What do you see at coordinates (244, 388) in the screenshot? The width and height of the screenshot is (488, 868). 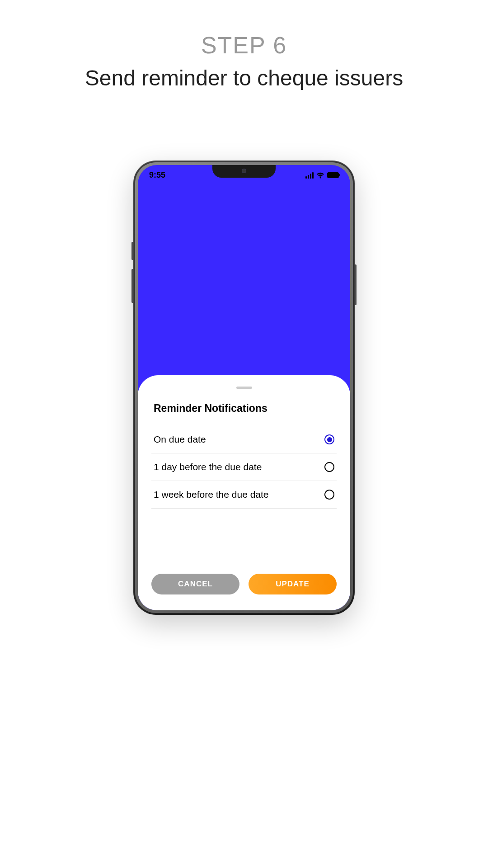 I see `sheet-drag-handle` at bounding box center [244, 388].